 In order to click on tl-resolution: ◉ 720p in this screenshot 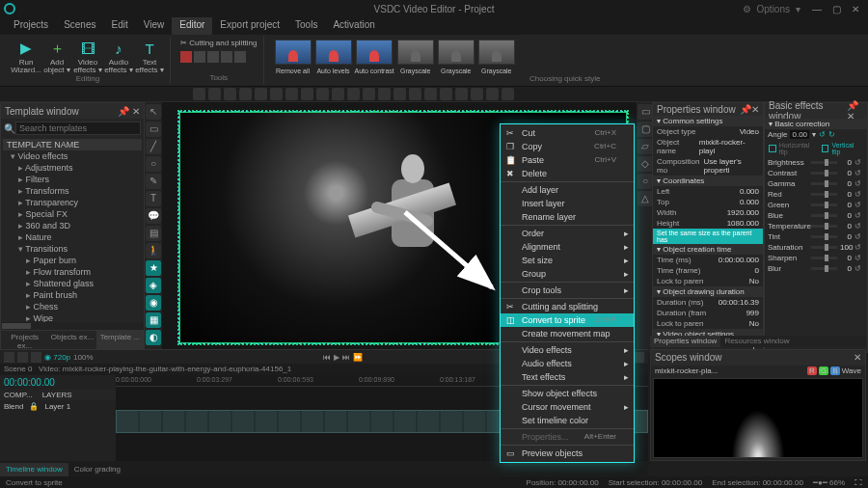, I will do `click(58, 357)`.